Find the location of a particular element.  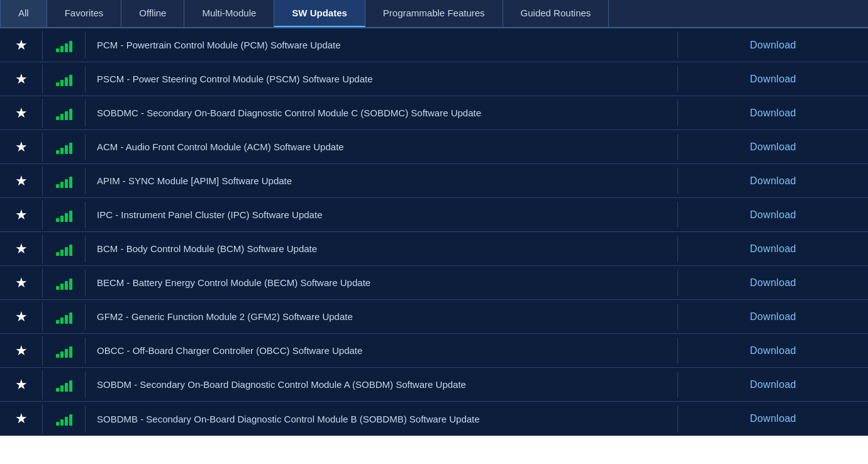

table-row: ★SOBDMB - Secondary On-Board Diagnostic … is located at coordinates (434, 419).